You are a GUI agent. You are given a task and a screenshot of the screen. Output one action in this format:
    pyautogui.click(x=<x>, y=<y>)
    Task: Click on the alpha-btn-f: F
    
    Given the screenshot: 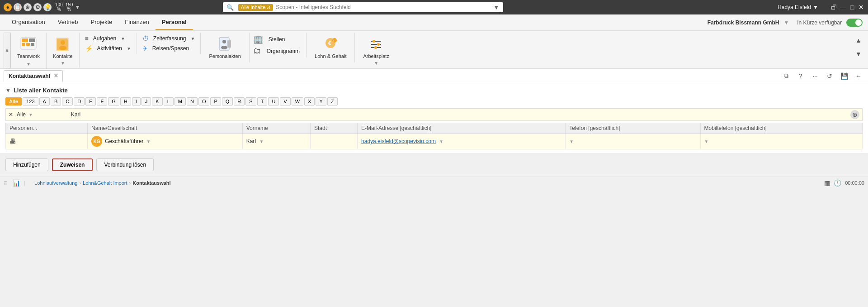 What is the action you would take?
    pyautogui.click(x=102, y=101)
    